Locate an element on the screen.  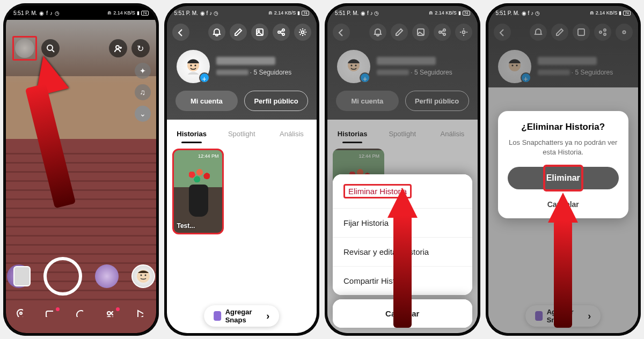
wifi-icon: ⋒ is located at coordinates (109, 13).